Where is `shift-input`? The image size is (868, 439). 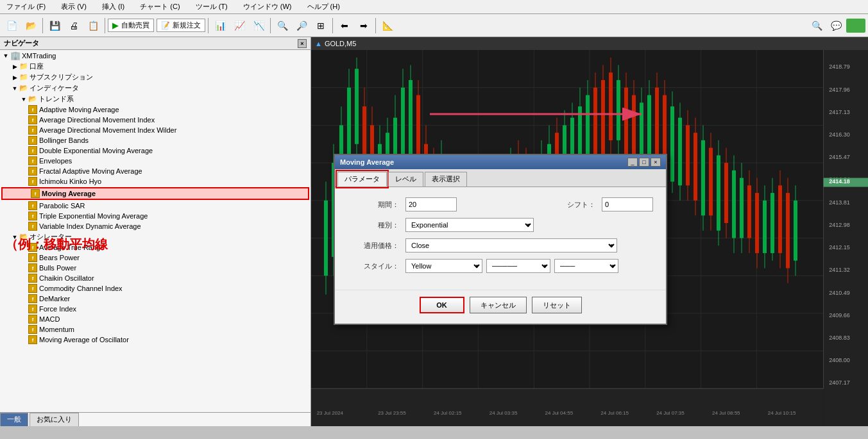 shift-input is located at coordinates (627, 204).